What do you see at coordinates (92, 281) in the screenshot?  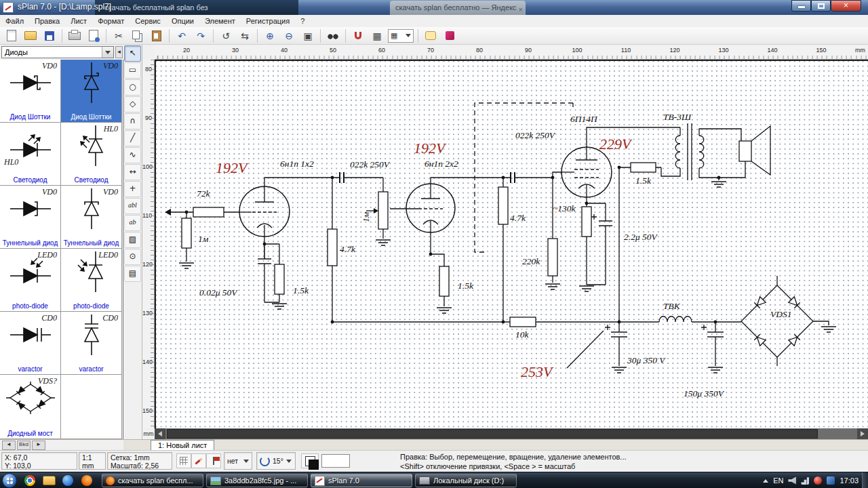 I see `library-item-photodiode-2: LED0 photo-diode` at bounding box center [92, 281].